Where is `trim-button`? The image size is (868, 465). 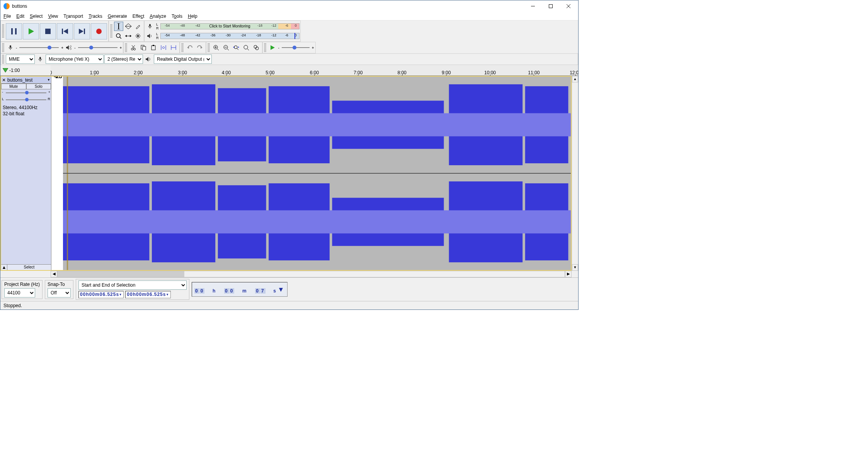 trim-button is located at coordinates (163, 48).